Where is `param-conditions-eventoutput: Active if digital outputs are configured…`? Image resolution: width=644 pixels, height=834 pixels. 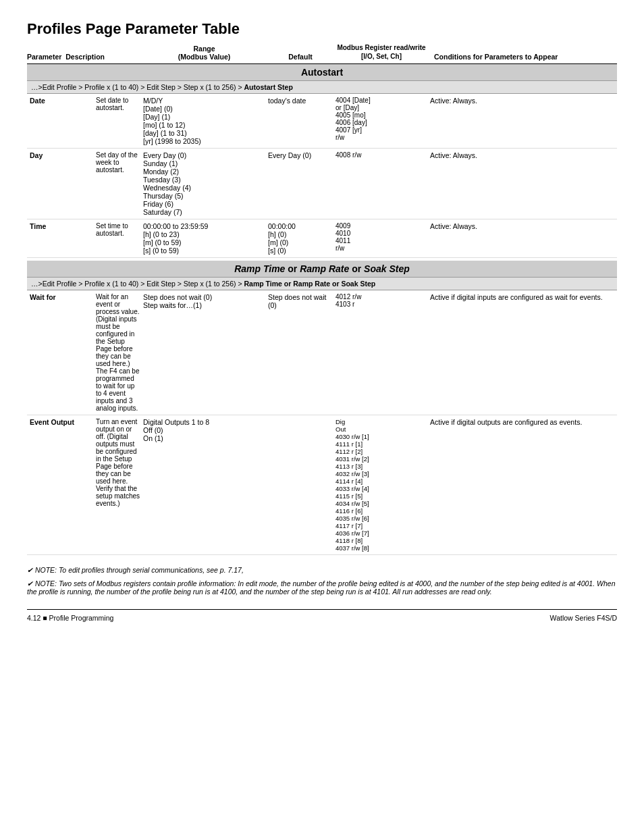
param-conditions-eventoutput: Active if digital outputs are configured… is located at coordinates (522, 485).